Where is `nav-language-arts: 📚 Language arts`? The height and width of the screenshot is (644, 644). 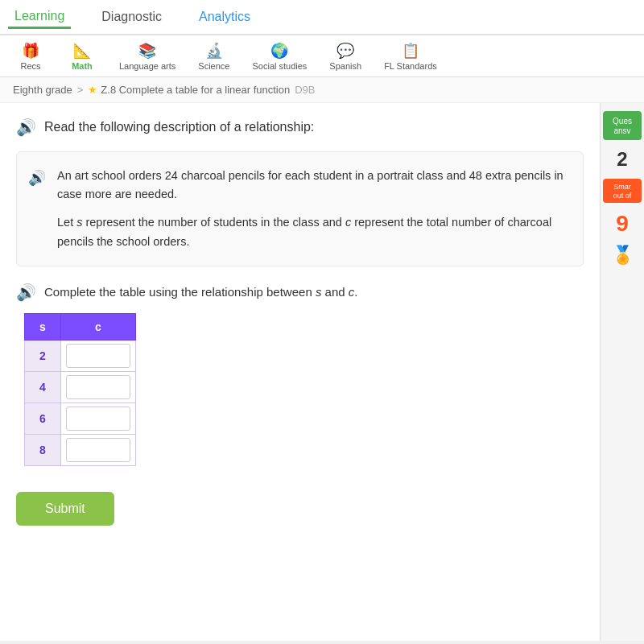
nav-language-arts: 📚 Language arts is located at coordinates (147, 56).